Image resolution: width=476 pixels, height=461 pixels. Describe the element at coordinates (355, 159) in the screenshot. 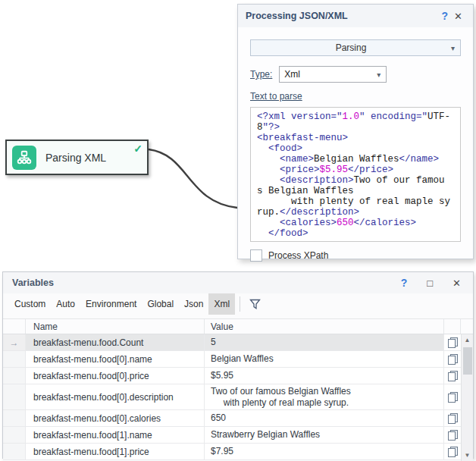

I see `xml-line: <name>Belgian Waffles</name>` at that location.